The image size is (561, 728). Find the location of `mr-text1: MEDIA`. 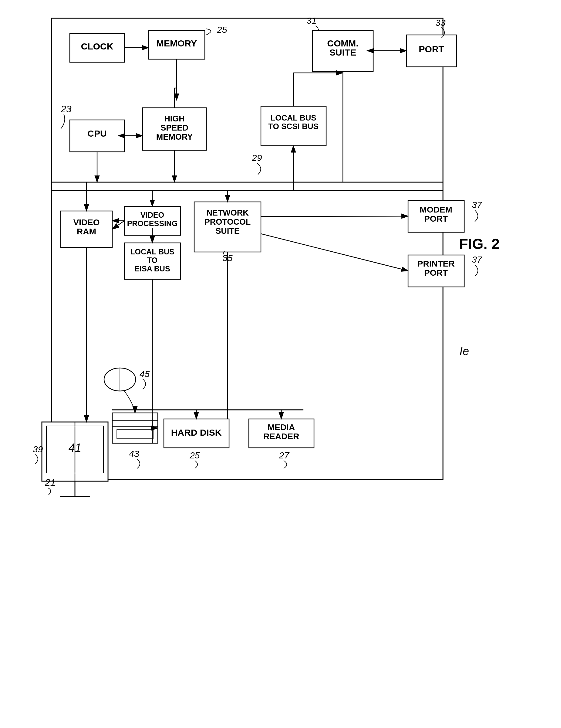

mr-text1: MEDIA is located at coordinates (281, 427).